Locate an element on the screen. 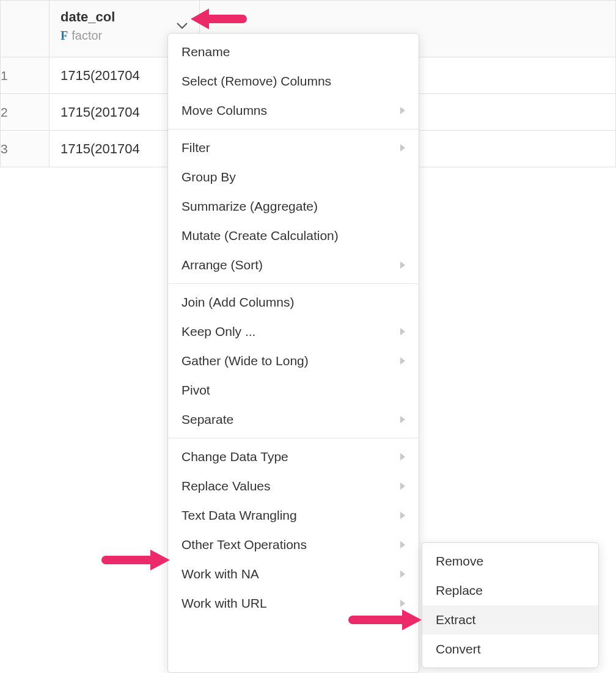 This screenshot has height=673, width=616. submenu-item-convert: Convert is located at coordinates (510, 649).